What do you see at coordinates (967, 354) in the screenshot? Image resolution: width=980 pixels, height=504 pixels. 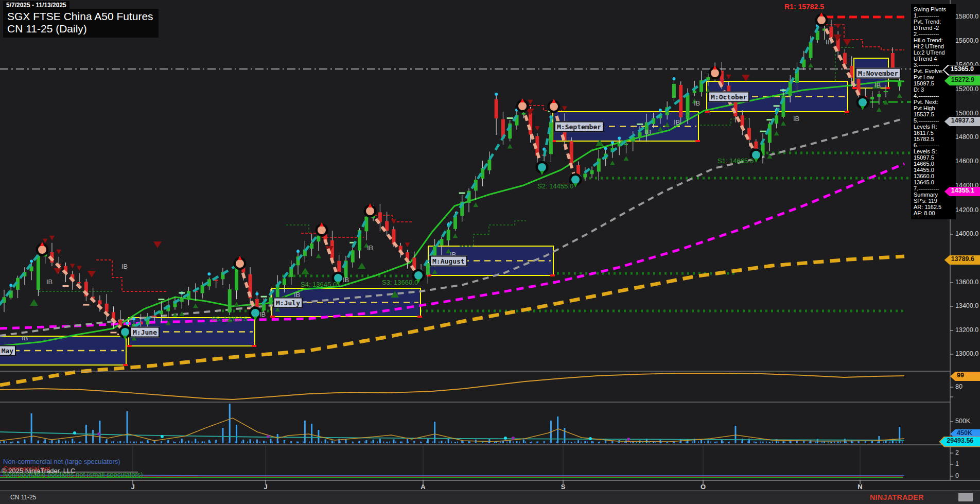 I see `price-axis-label: 13000.0` at bounding box center [967, 354].